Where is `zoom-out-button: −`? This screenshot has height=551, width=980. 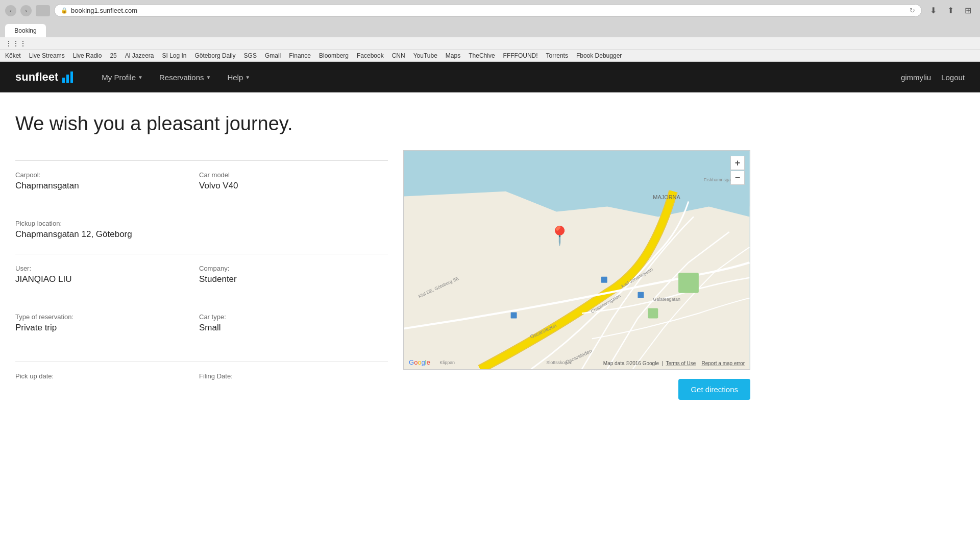 zoom-out-button: − is located at coordinates (738, 178).